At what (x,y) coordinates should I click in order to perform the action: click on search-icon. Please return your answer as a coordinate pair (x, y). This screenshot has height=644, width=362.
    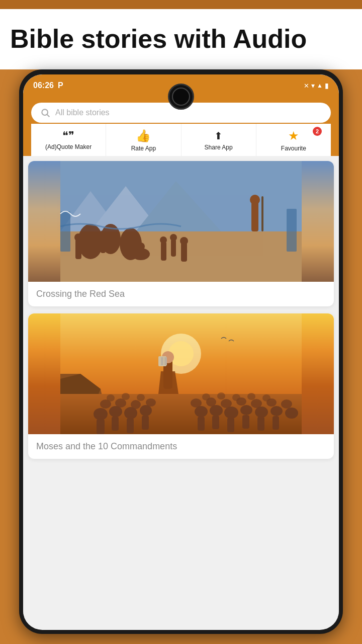
    Looking at the image, I should click on (45, 113).